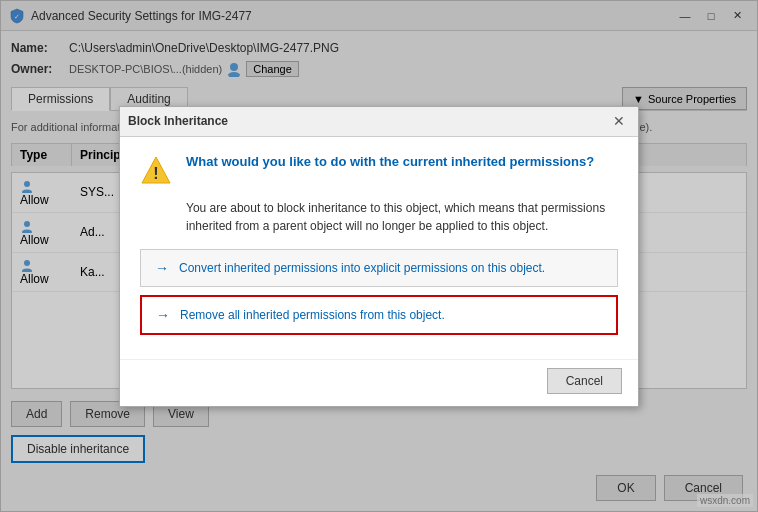  Describe the element at coordinates (379, 170) in the screenshot. I see `dialog-header-row: ! What would you like to do with the cur…` at that location.